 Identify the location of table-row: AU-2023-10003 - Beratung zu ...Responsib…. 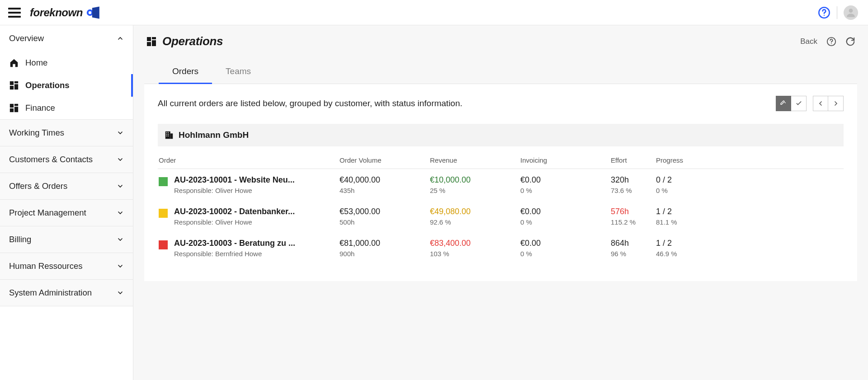
(501, 248).